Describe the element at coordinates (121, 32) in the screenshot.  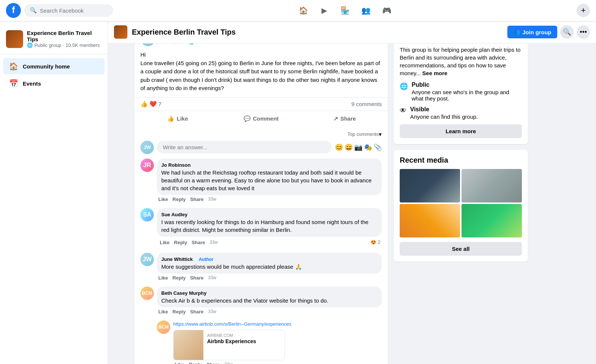
I see `group-top-thumbnail` at that location.